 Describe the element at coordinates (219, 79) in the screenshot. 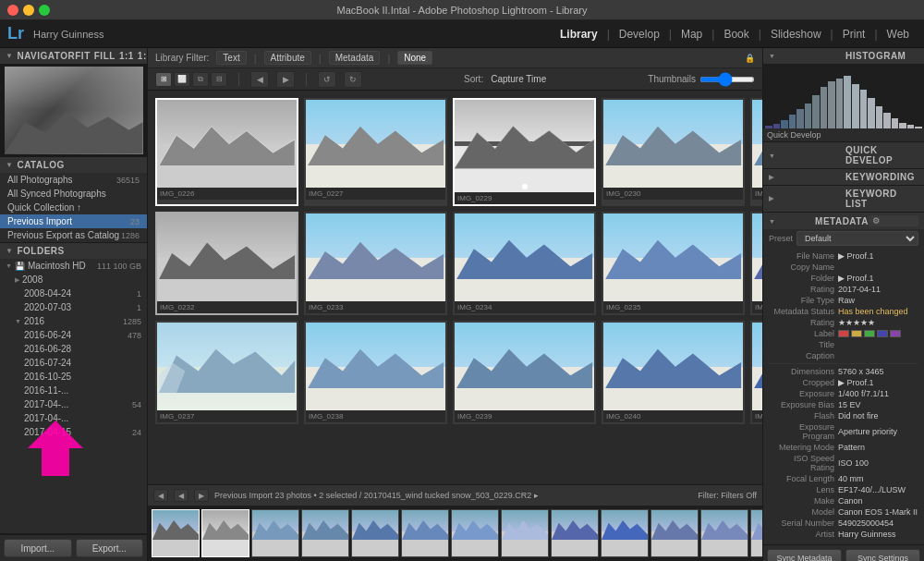

I see `survey-view-button: ⊟` at that location.